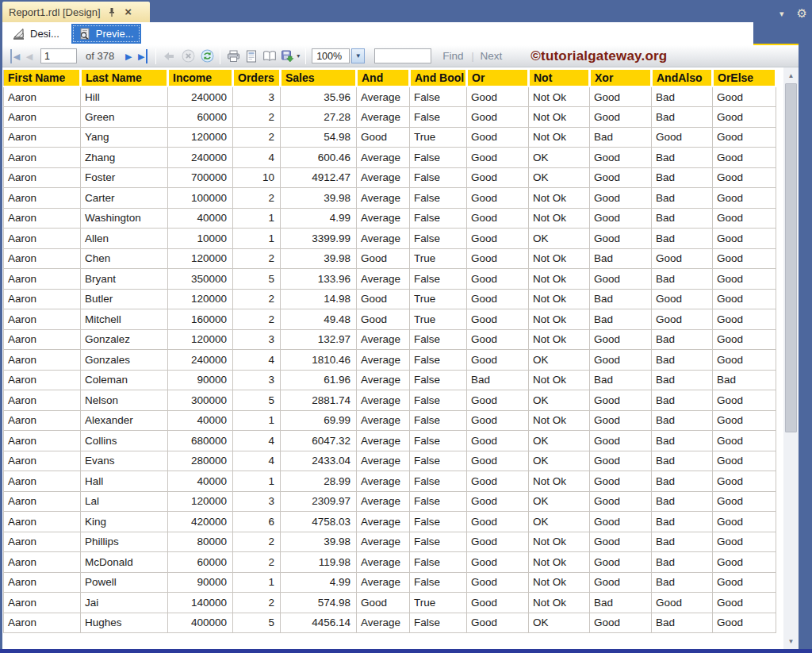  What do you see at coordinates (128, 56) in the screenshot?
I see `next-page-button: ▶` at bounding box center [128, 56].